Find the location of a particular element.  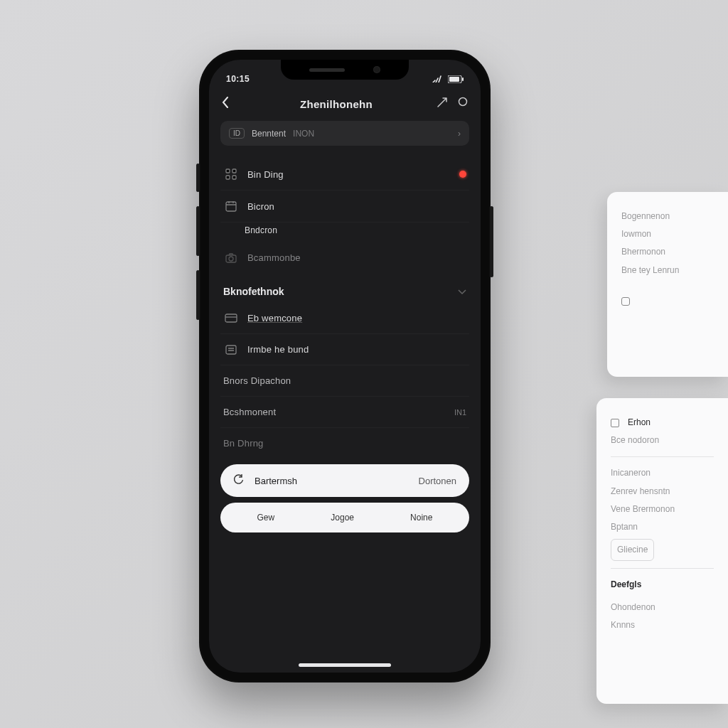

card-line: Bptann is located at coordinates (663, 528).